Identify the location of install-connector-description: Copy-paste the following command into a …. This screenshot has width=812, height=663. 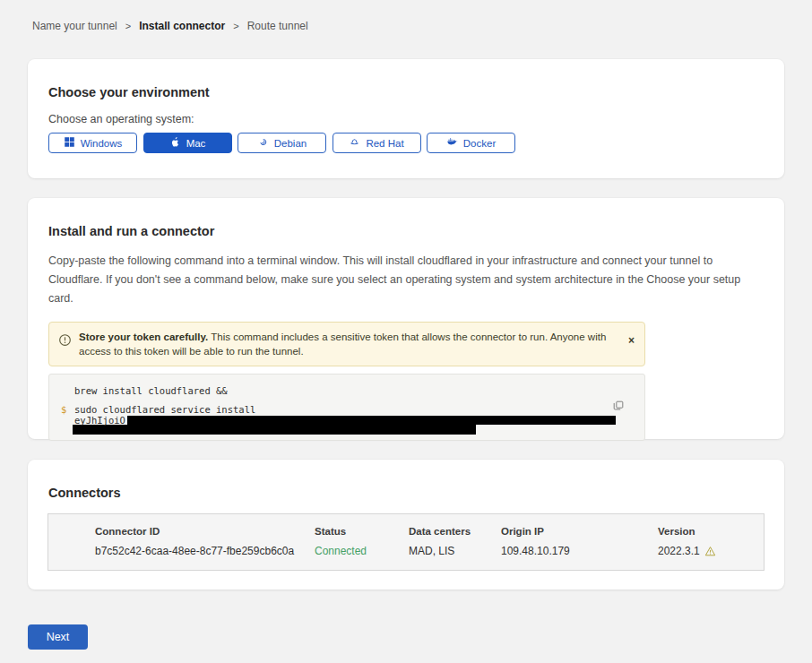
(406, 280).